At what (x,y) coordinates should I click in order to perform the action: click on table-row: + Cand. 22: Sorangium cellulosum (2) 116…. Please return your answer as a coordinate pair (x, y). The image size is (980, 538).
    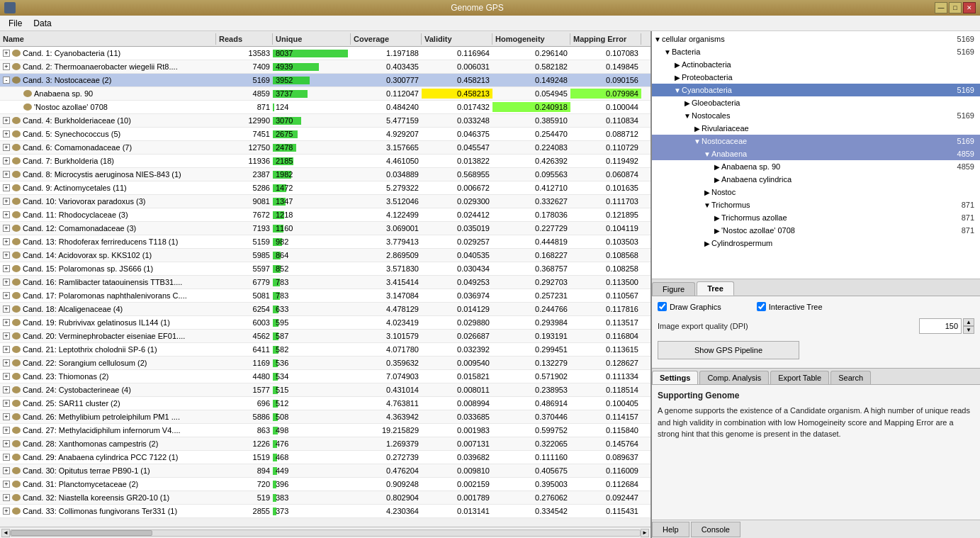
    Looking at the image, I should click on (325, 363).